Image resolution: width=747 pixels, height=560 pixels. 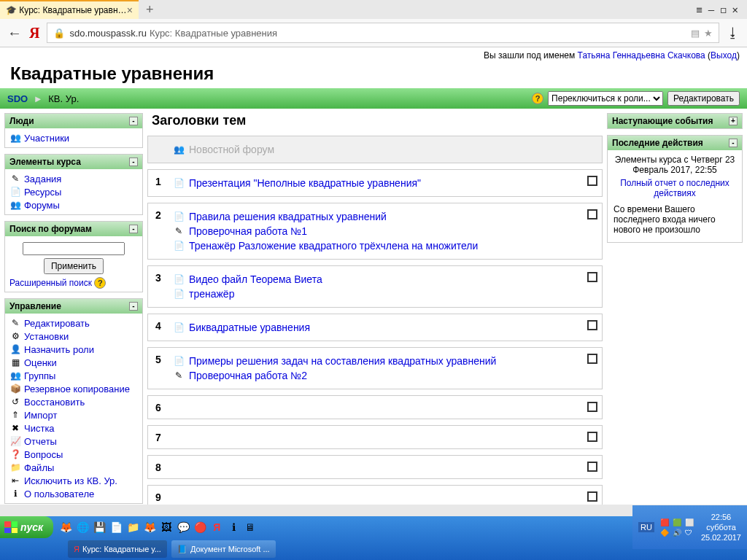 What do you see at coordinates (74, 428) in the screenshot?
I see `block-item: ✖Чистка` at bounding box center [74, 428].